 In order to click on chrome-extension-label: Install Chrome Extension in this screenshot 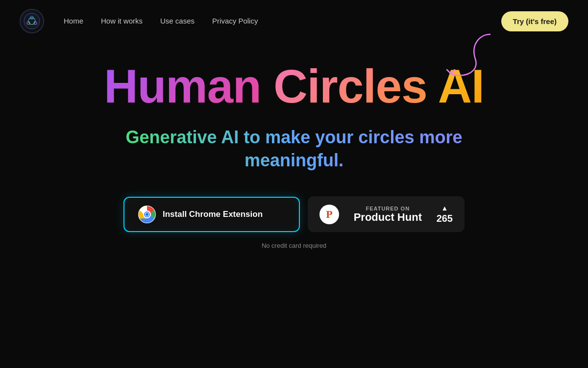, I will do `click(213, 214)`.